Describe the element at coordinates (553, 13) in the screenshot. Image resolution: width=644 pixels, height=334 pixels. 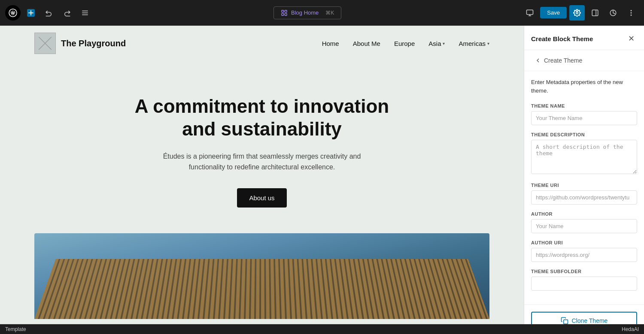
I see `save-button: Save` at that location.